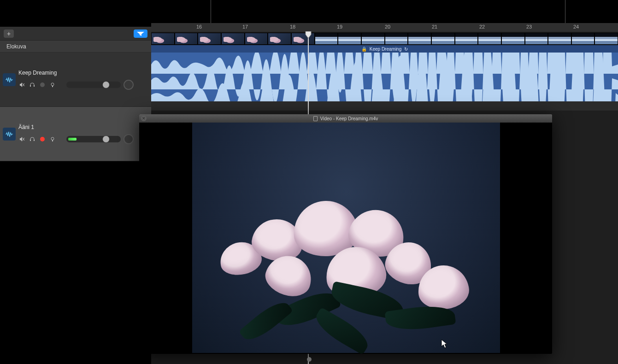 The height and width of the screenshot is (364, 618). Describe the element at coordinates (384, 73) in the screenshot. I see `audio-region-keep-dreaming: 🔒 Keep Dreaming ↻` at that location.